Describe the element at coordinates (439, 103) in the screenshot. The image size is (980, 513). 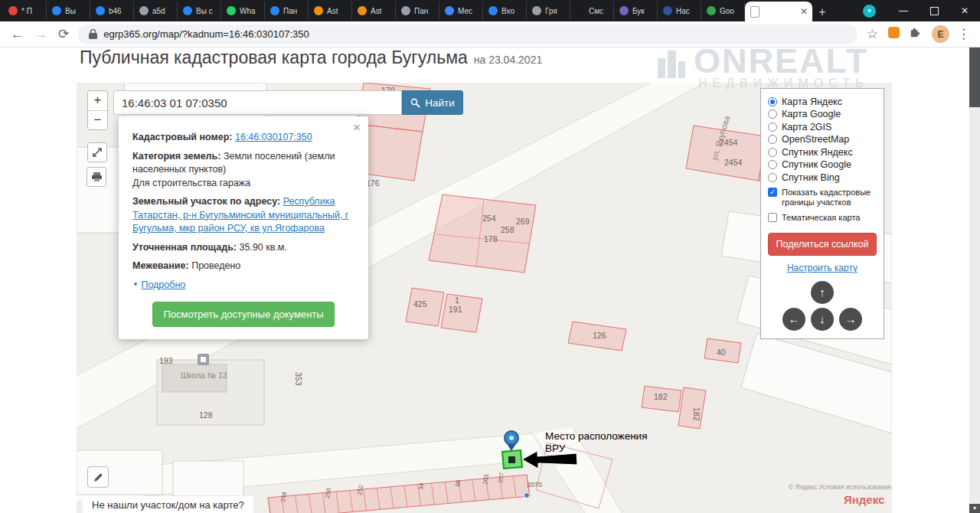
I see `search-button-label: Найти` at that location.